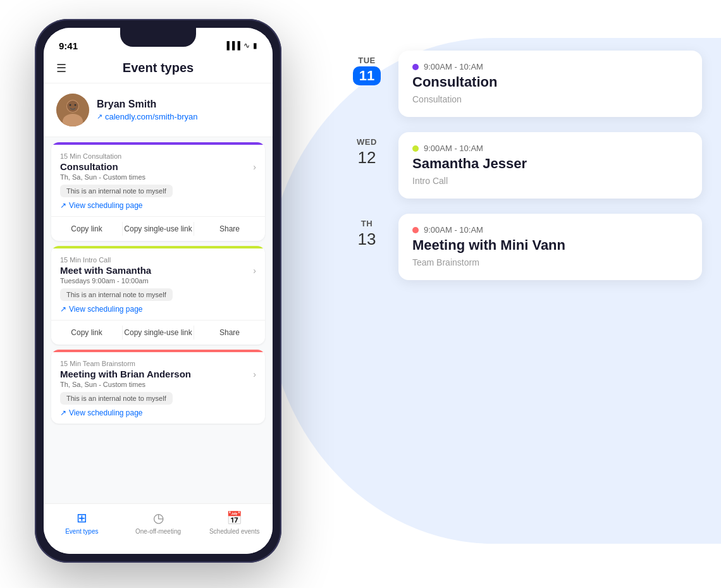  Describe the element at coordinates (550, 164) in the screenshot. I see `event-title-wed: Samantha Jesser` at that location.